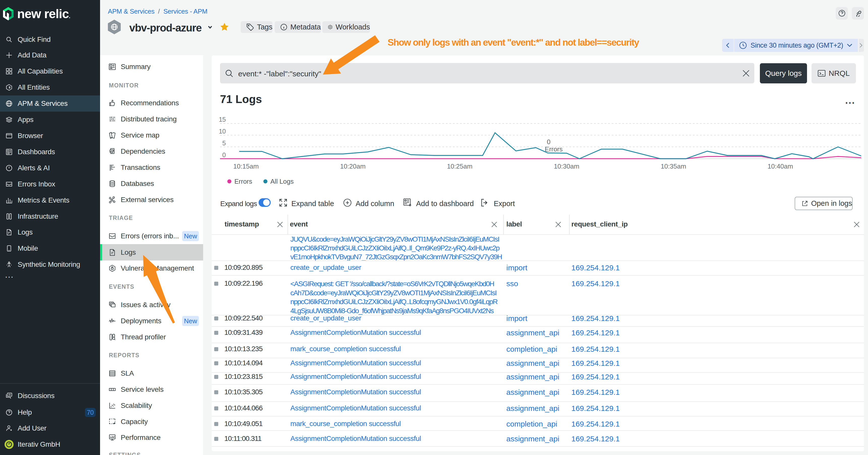  I want to click on svg-text: 5, so click(224, 143).